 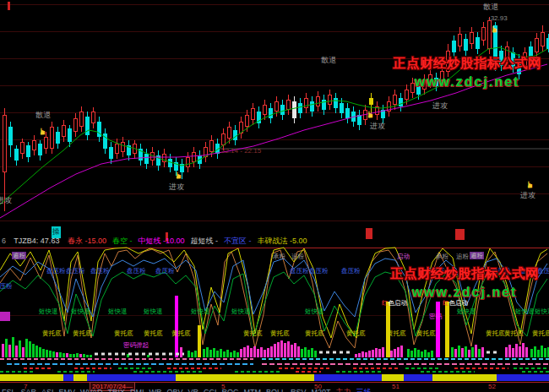 I want to click on indicator-header: 6 TJZB4: 47.63 春永 -15.00春空 -中短线 -10.00超短…, so click(x=157, y=242).